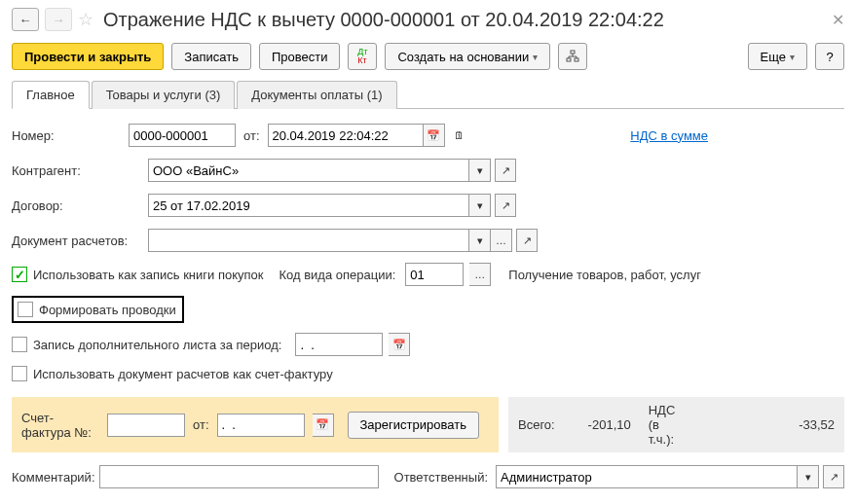 The image size is (856, 504). Describe the element at coordinates (240, 477) in the screenshot. I see `comment-input` at that location.